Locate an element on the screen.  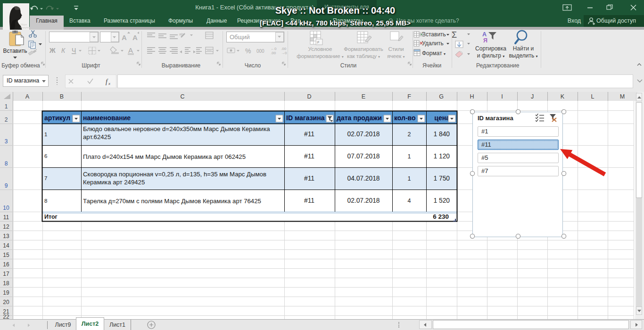
svg-text: артикул is located at coordinates (58, 118).